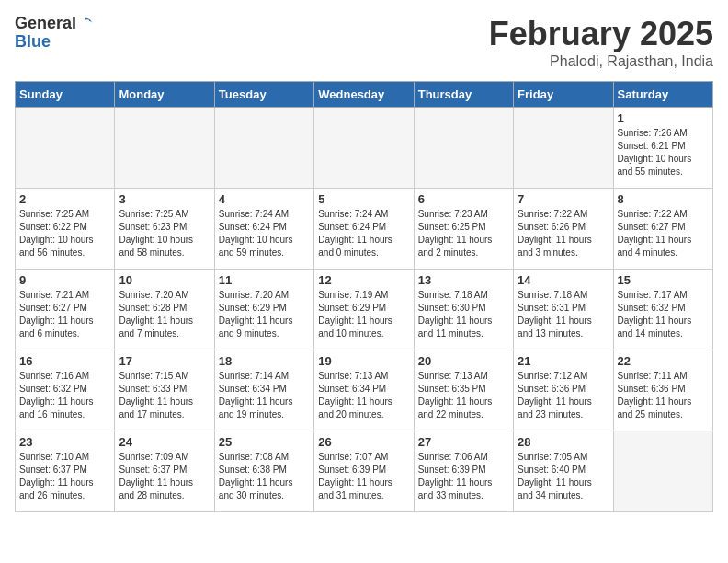  What do you see at coordinates (264, 95) in the screenshot?
I see `header-tuesday: Tuesday` at bounding box center [264, 95].